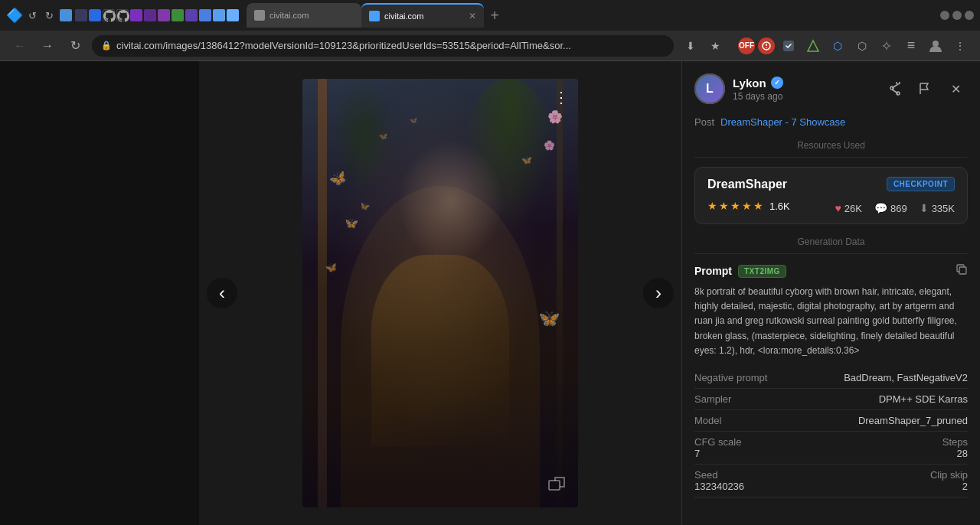 The image size is (980, 525). I want to click on gold-dress-hint, so click(440, 351).